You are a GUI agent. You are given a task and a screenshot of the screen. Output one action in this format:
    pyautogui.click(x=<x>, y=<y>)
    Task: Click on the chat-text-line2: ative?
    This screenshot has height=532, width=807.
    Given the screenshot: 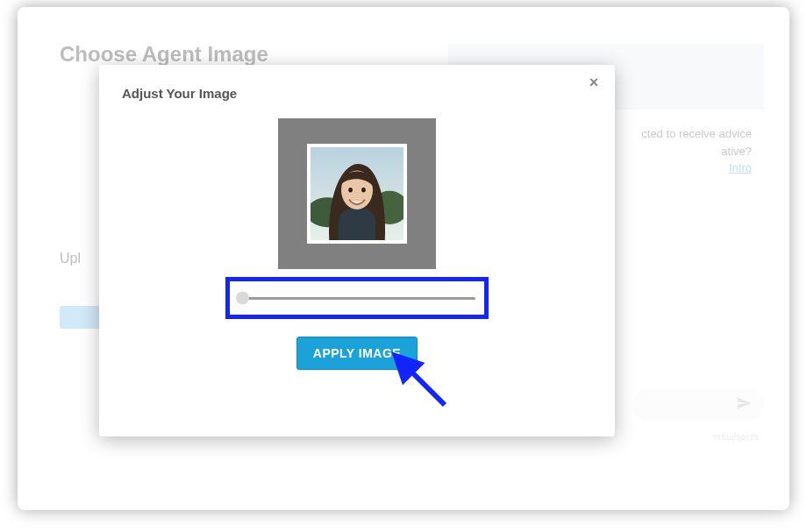 What is the action you would take?
    pyautogui.click(x=737, y=151)
    